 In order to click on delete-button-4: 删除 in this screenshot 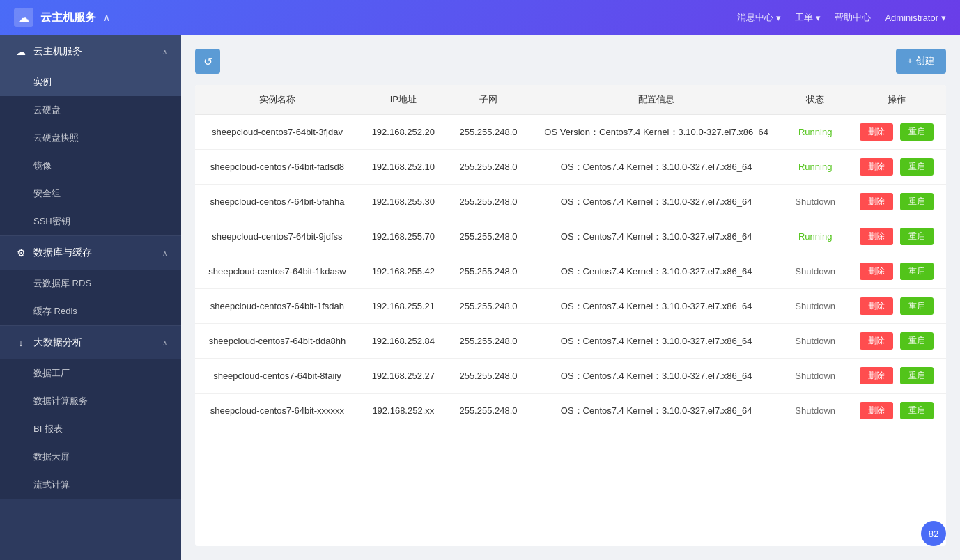, I will do `click(876, 272)`.